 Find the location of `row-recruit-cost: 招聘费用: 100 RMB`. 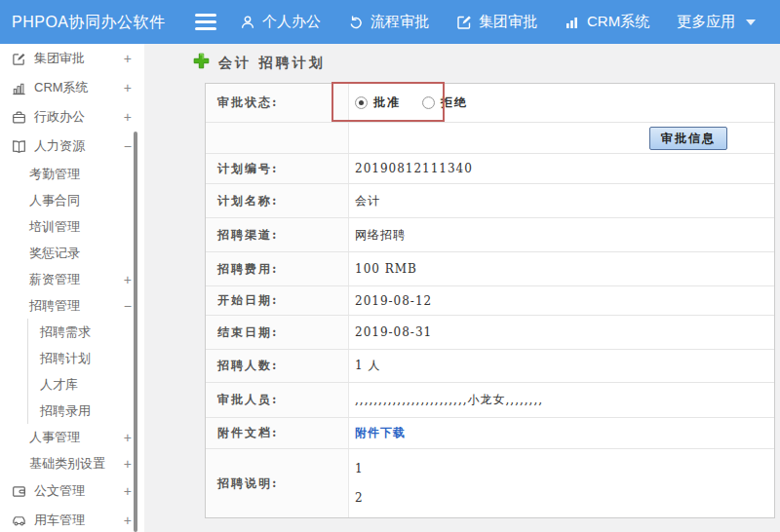

row-recruit-cost: 招聘费用: 100 RMB is located at coordinates (489, 269).